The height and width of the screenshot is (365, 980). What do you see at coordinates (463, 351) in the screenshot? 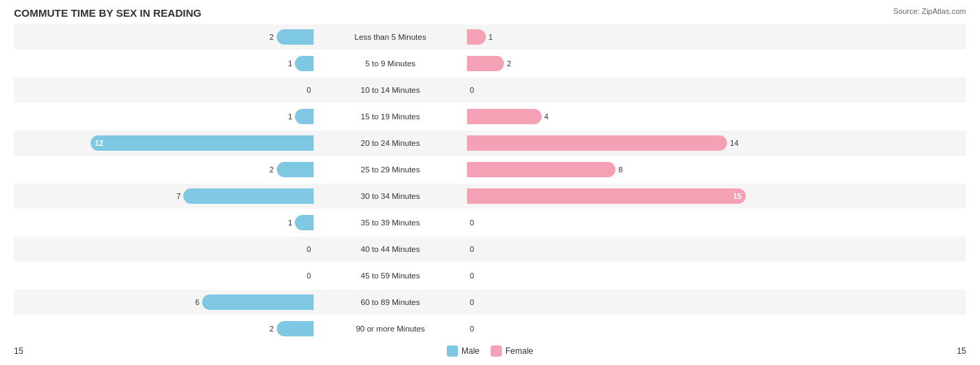
I see `legend-male: Male` at bounding box center [463, 351].